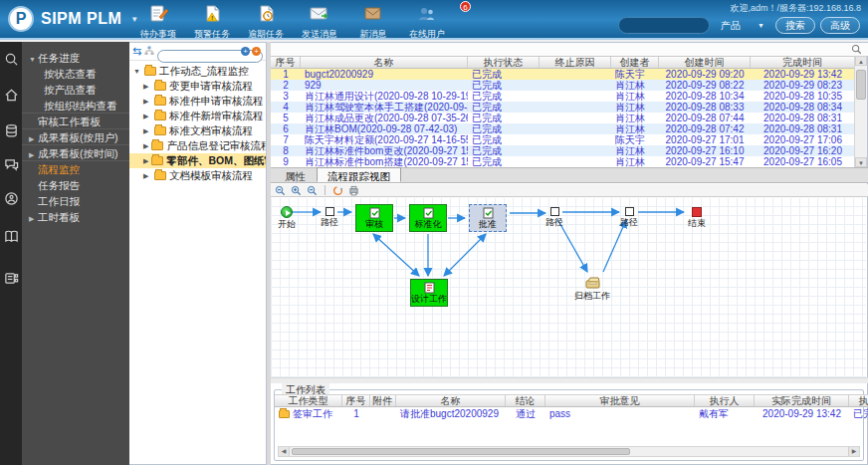 Image resolution: width=868 pixels, height=465 pixels. What do you see at coordinates (840, 26) in the screenshot?
I see `advanced-search-button: 高级` at bounding box center [840, 26].